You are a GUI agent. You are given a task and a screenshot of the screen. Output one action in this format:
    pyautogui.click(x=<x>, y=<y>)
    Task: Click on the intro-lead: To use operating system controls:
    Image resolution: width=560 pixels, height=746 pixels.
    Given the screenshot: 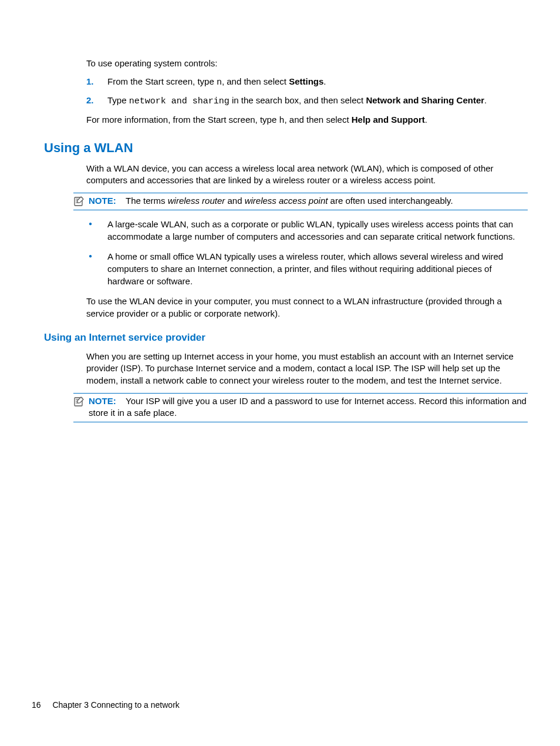 What is the action you would take?
    pyautogui.click(x=307, y=63)
    